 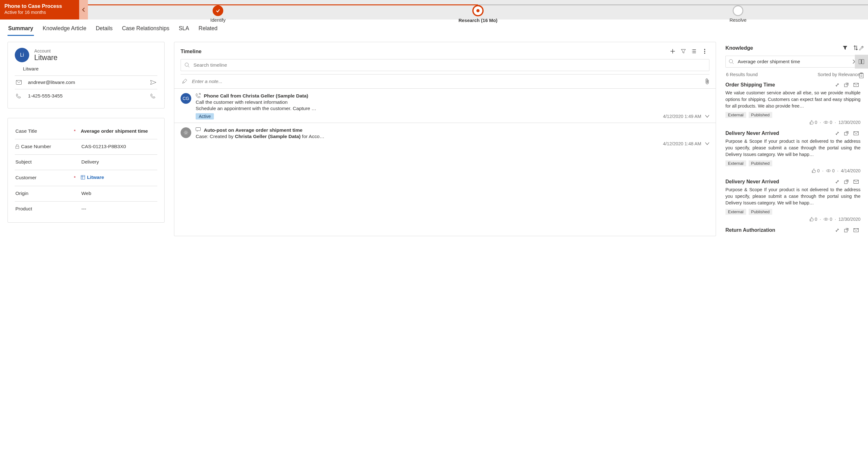 What do you see at coordinates (75, 177) in the screenshot?
I see `required-indicator: *` at bounding box center [75, 177].